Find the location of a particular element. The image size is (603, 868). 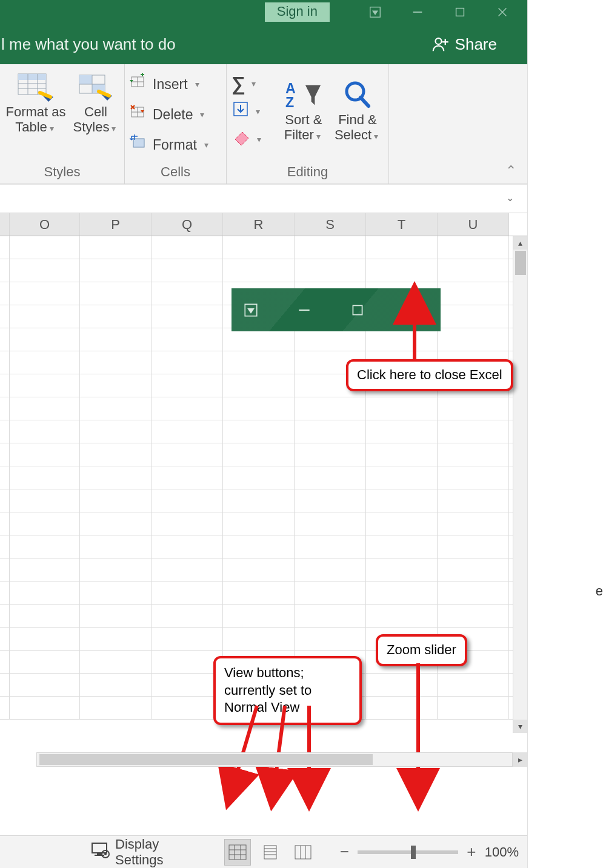

column-header-S: S is located at coordinates (330, 224).